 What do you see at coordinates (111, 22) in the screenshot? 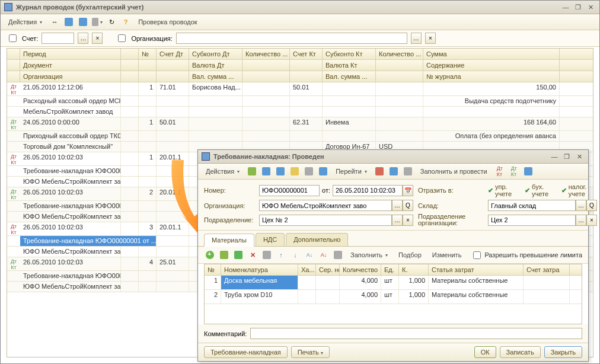
I see `refresh-icon: ↻` at bounding box center [111, 22].